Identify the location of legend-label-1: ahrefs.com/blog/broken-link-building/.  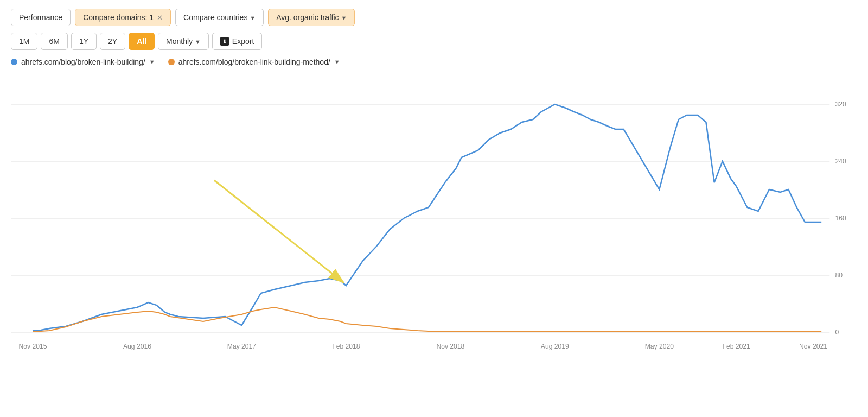
(84, 62).